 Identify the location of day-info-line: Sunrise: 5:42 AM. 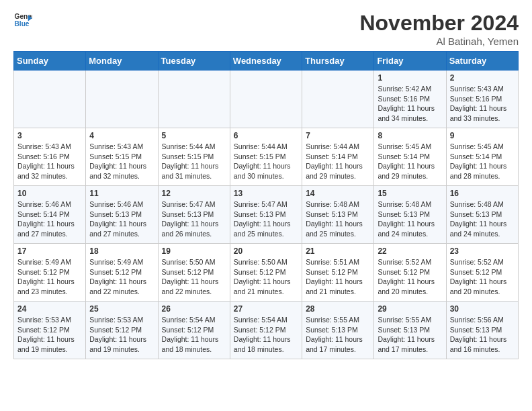
(410, 89).